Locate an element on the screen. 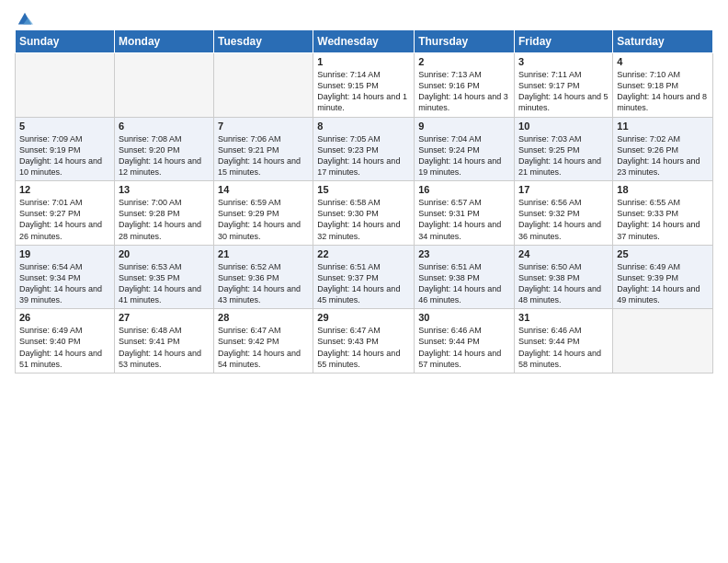  cell-info: Sunrise: 7:14 AMSunset: 9:15 PMDaylight:… is located at coordinates (364, 92).